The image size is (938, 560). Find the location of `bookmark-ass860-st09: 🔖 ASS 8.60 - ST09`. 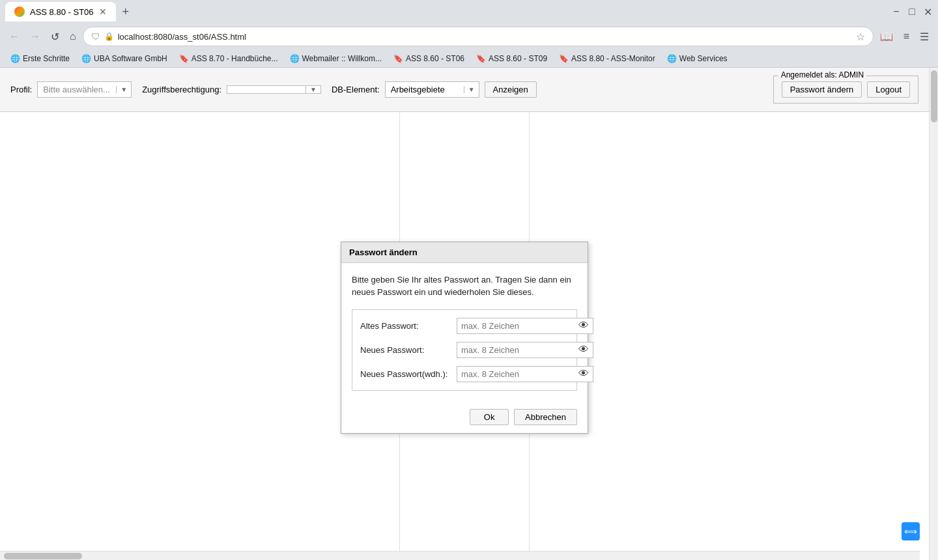

bookmark-ass860-st09: 🔖 ASS 8.60 - ST09 is located at coordinates (512, 59).